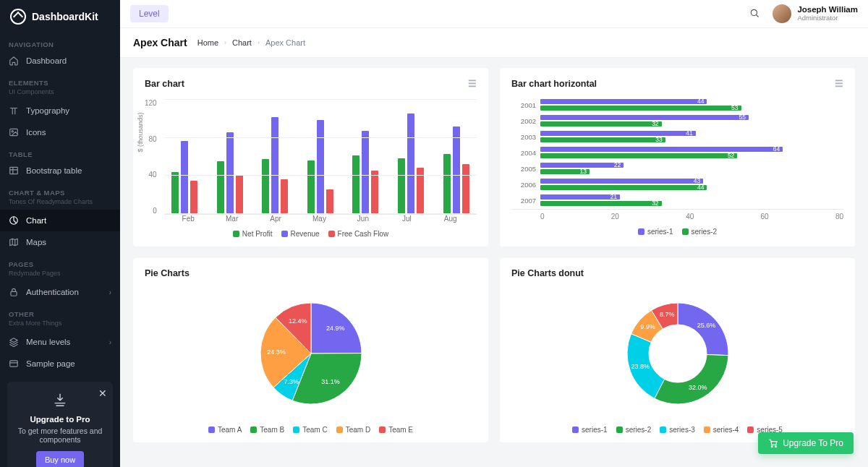 This screenshot has height=467, width=868. Describe the element at coordinates (773, 443) in the screenshot. I see `cart-icon` at that location.